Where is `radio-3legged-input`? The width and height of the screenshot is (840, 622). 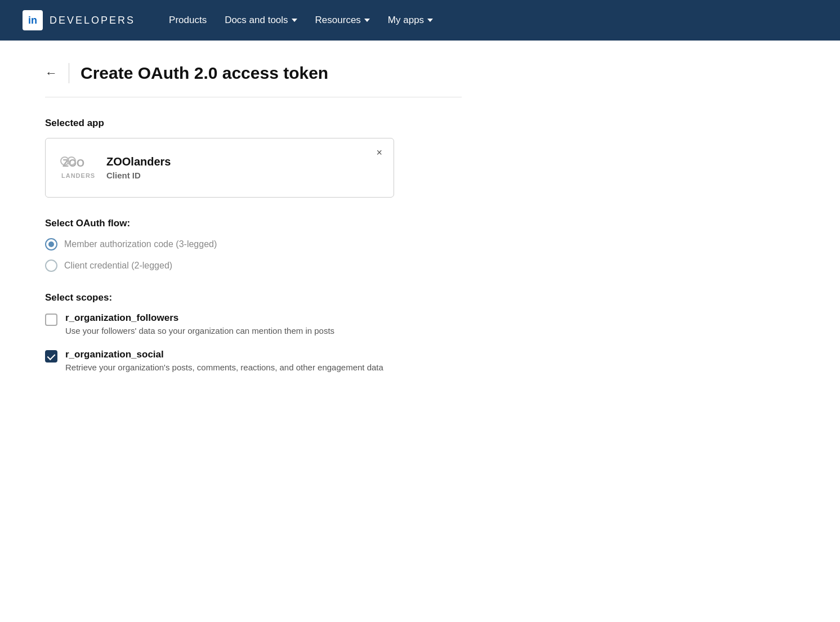
radio-3legged-input is located at coordinates (51, 244).